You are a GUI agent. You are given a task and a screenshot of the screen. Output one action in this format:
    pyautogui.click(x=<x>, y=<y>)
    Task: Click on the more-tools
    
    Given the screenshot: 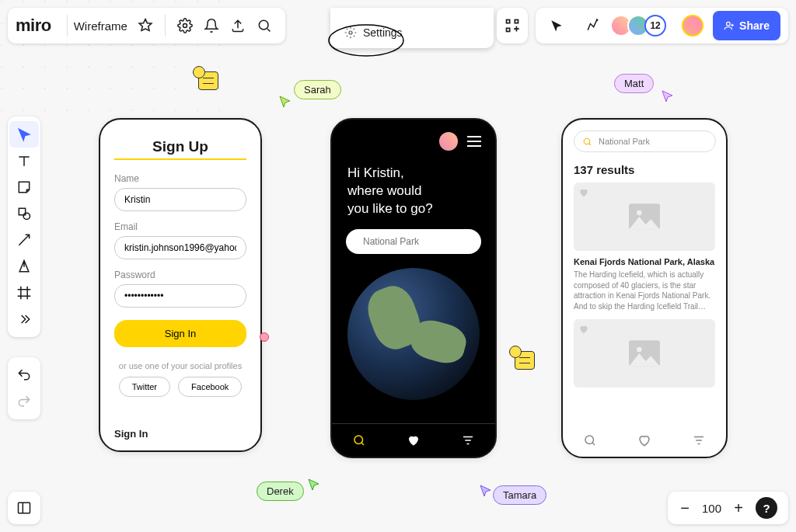 What is the action you would take?
    pyautogui.click(x=24, y=319)
    